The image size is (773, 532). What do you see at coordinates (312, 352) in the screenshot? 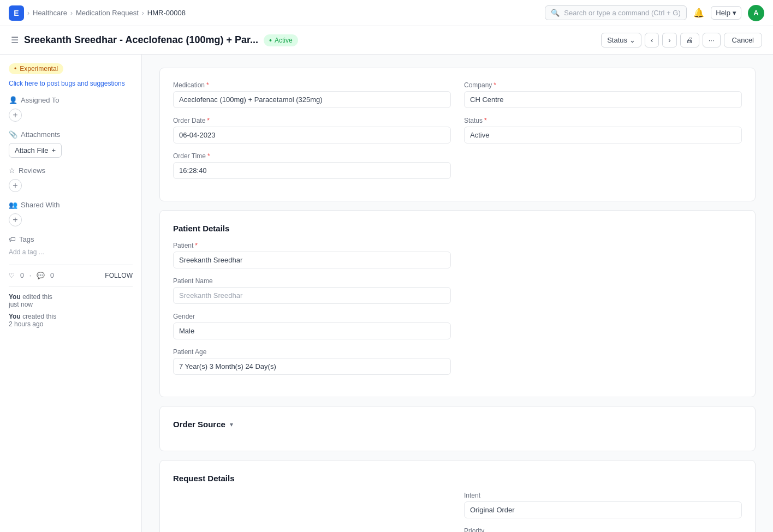
I see `patient-age-label: Patient Age` at bounding box center [312, 352].